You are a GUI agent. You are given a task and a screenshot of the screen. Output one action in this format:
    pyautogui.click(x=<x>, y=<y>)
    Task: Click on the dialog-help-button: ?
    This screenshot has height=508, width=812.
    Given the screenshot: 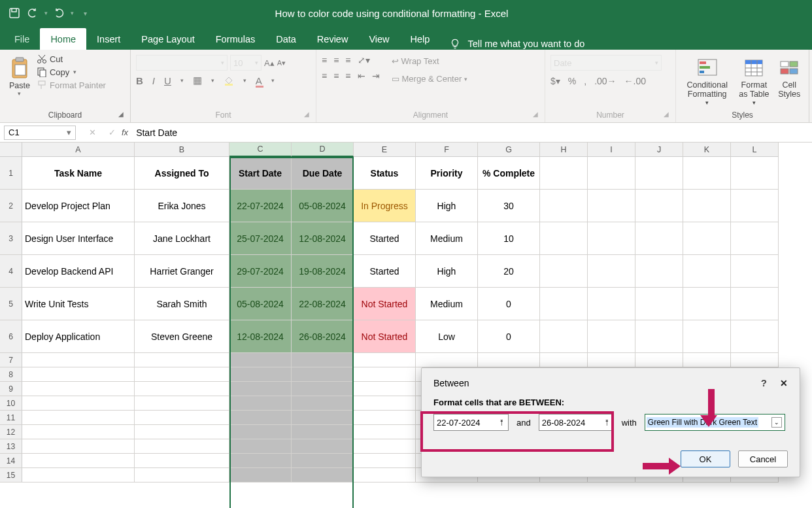 What is the action you would take?
    pyautogui.click(x=764, y=383)
    